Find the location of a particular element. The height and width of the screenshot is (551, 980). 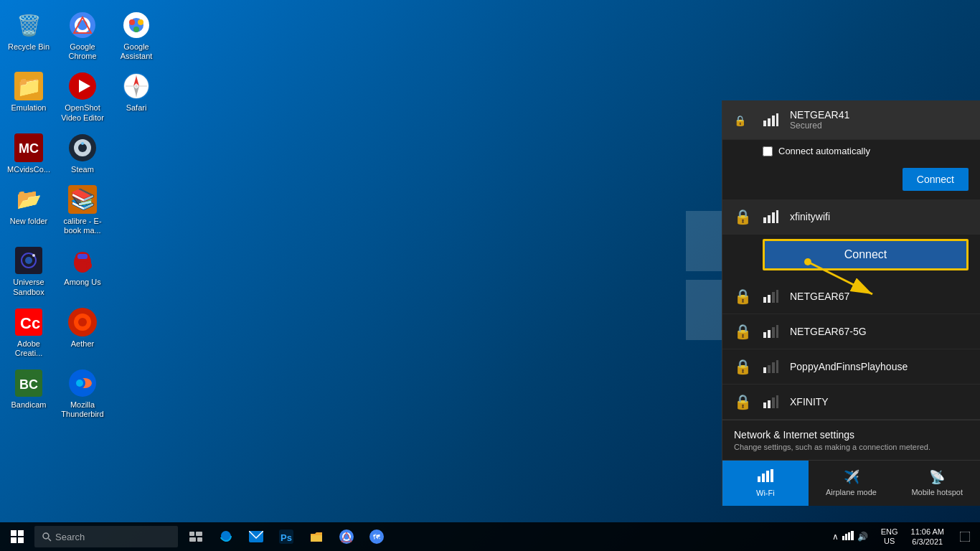

desktop-icon-universe: Universe Sandbox is located at coordinates (29, 271).